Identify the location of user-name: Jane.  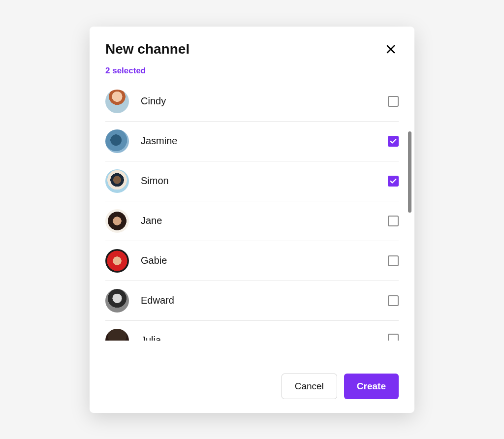
(264, 220).